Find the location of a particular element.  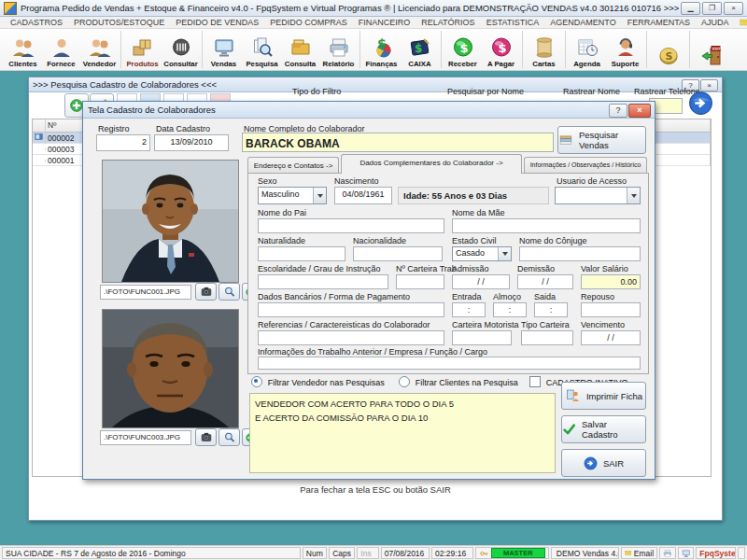

toolbar-agenda-button: Agenda is located at coordinates (586, 49).